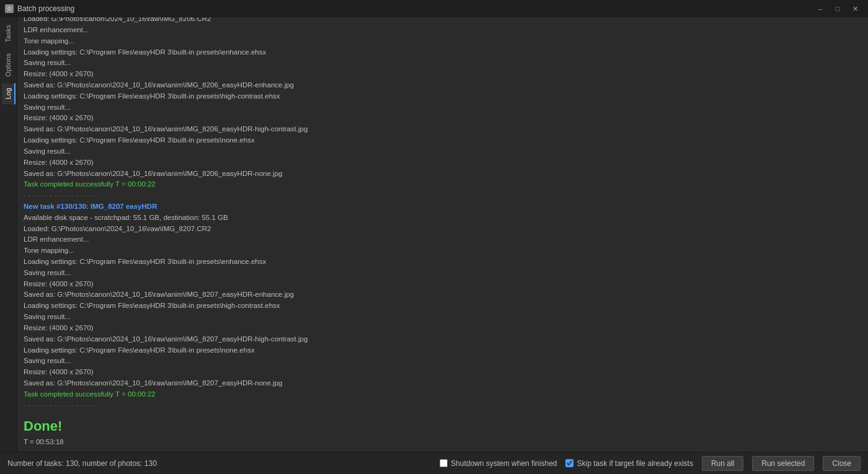 This screenshot has height=474, width=868. Describe the element at coordinates (842, 463) in the screenshot. I see `close-button: Close` at that location.